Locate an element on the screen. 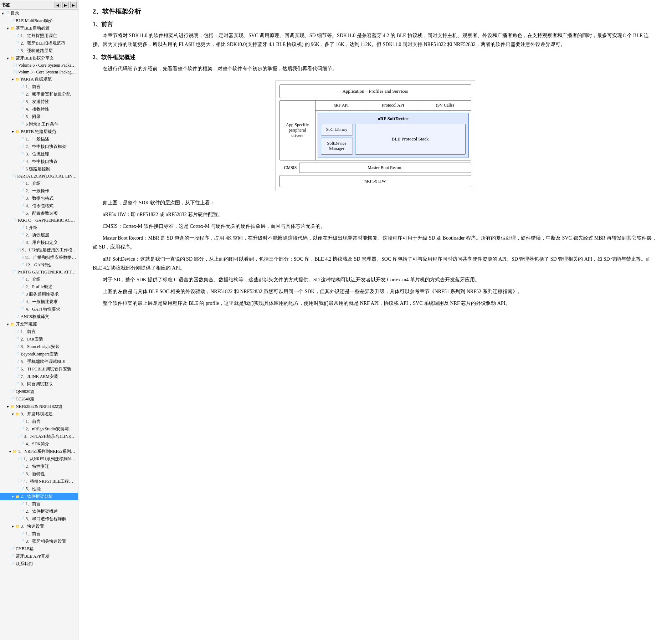 The height and width of the screenshot is (640, 672). tree-label-vol3: Volum 3 - Core System Package[Host volum… is located at coordinates (48, 72).